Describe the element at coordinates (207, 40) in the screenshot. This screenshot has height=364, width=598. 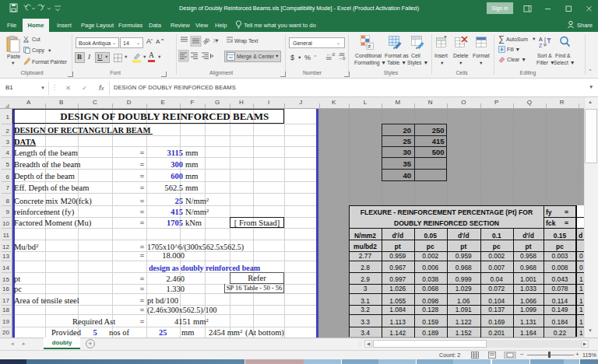
I see `svg-text: ab` at that location.